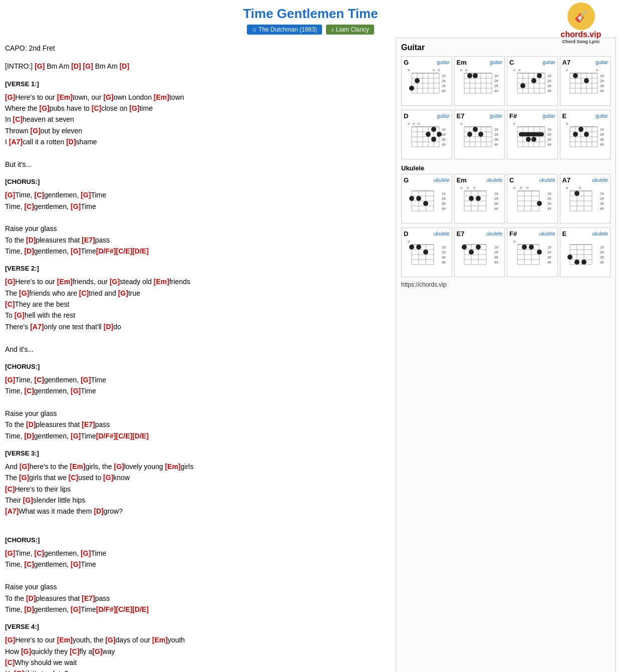 This screenshot has width=621, height=672. What do you see at coordinates (581, 37) in the screenshot?
I see `logo-text: chords.vip Chord Song Lyric` at bounding box center [581, 37].